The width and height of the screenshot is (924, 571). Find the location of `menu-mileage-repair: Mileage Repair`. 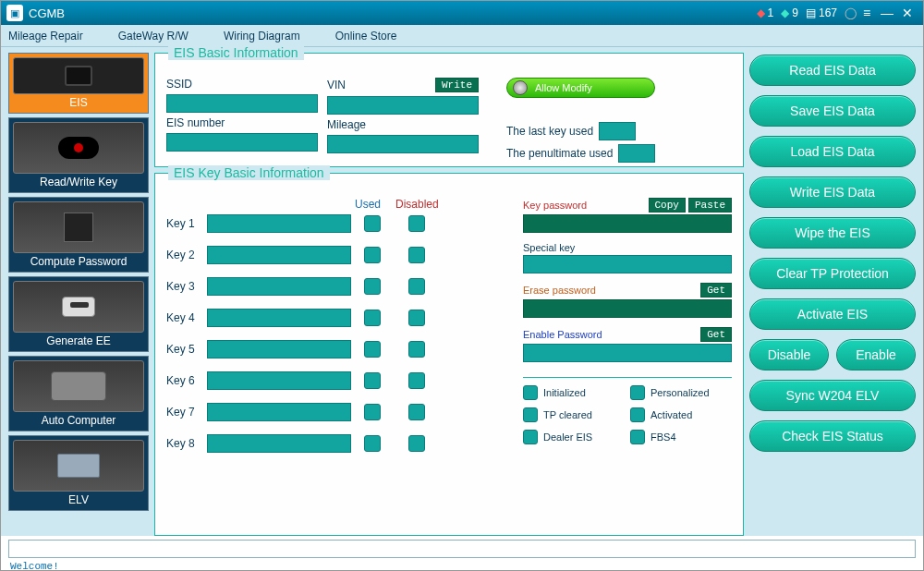

menu-mileage-repair: Mileage Repair is located at coordinates (46, 36).